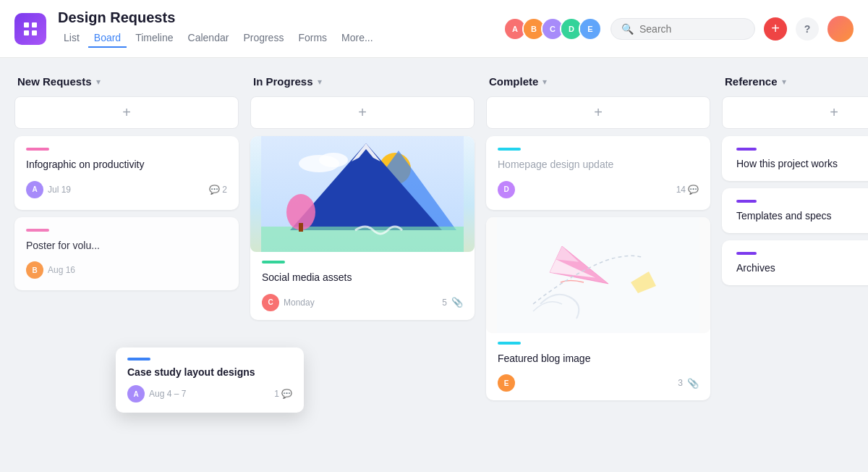 The width and height of the screenshot is (868, 472). What do you see at coordinates (802, 164) in the screenshot?
I see `ref-card-title: How this project works` at bounding box center [802, 164].